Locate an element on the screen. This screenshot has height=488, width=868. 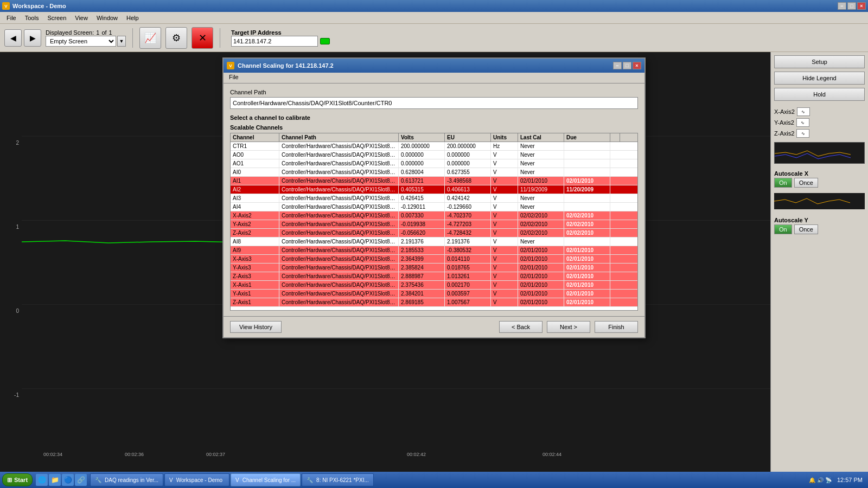
prev-screen-button: ◀ is located at coordinates (13, 38).